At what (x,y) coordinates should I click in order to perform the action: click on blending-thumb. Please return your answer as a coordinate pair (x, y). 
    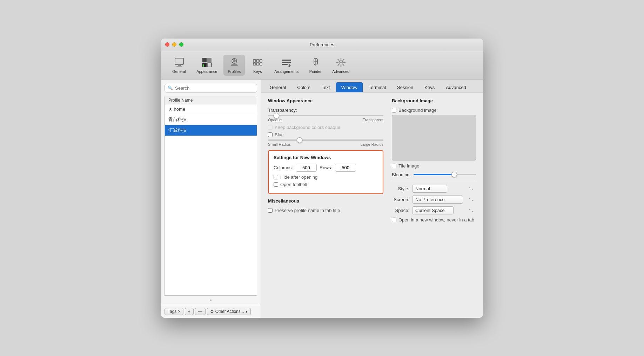
    Looking at the image, I should click on (454, 174).